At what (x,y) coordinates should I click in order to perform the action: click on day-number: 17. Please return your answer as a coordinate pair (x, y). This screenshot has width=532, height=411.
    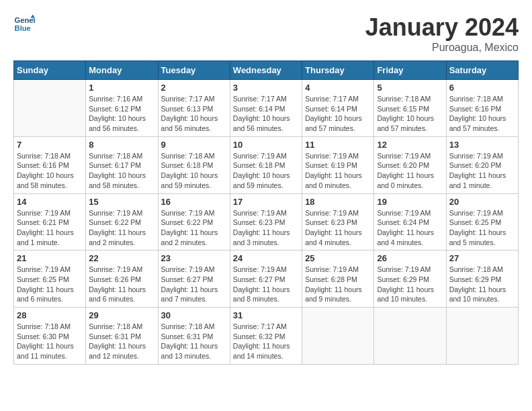
    Looking at the image, I should click on (266, 201).